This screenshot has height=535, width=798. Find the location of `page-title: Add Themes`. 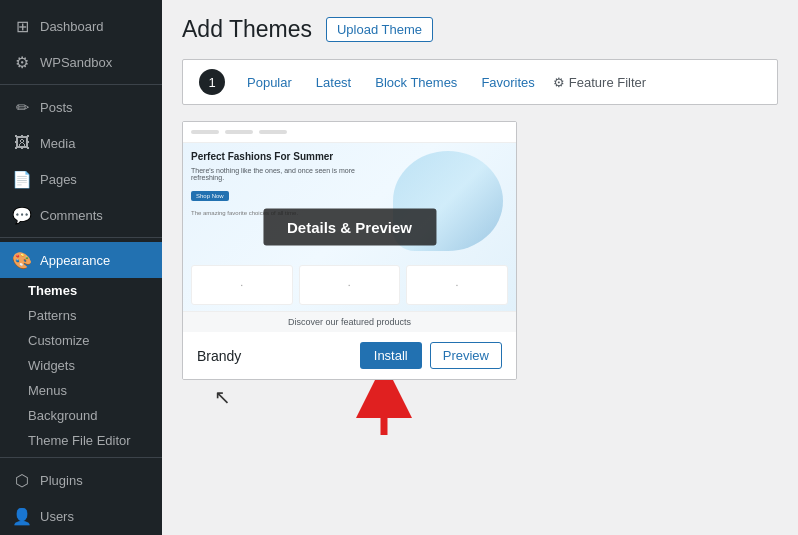

page-title: Add Themes is located at coordinates (247, 30).